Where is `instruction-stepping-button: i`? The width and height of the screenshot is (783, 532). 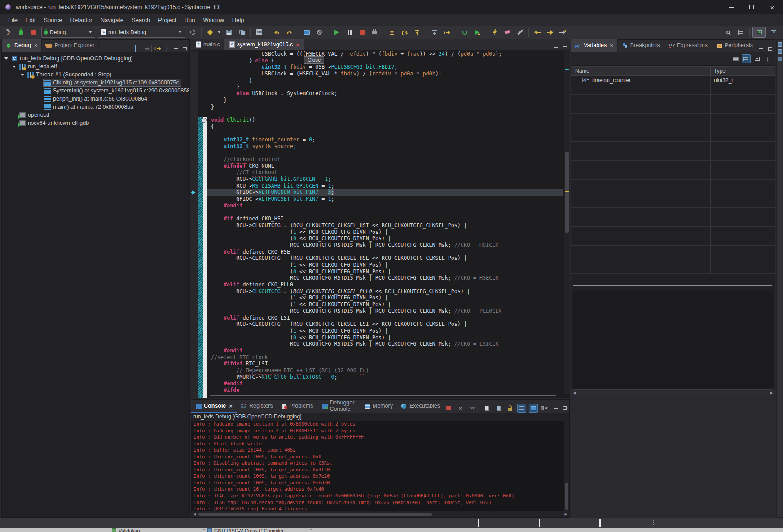
instruction-stepping-button: i is located at coordinates (447, 32).